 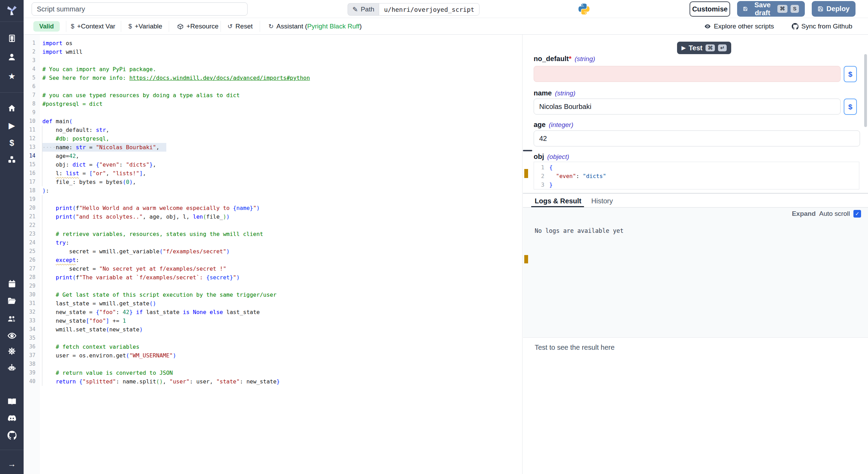 I want to click on sync-label: Sync from Github, so click(x=827, y=26).